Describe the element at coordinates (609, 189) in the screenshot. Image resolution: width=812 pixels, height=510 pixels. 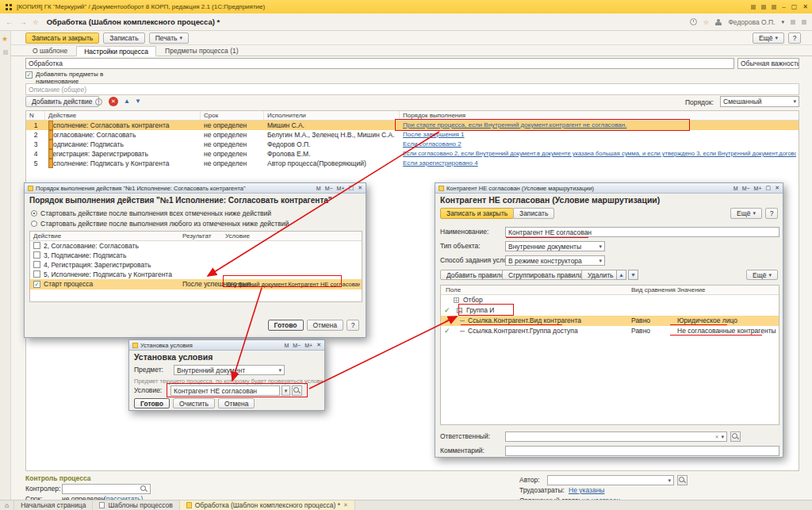
I see `dialog-titlebar: Контрагент НЕ согласован (Условие маршру…` at that location.